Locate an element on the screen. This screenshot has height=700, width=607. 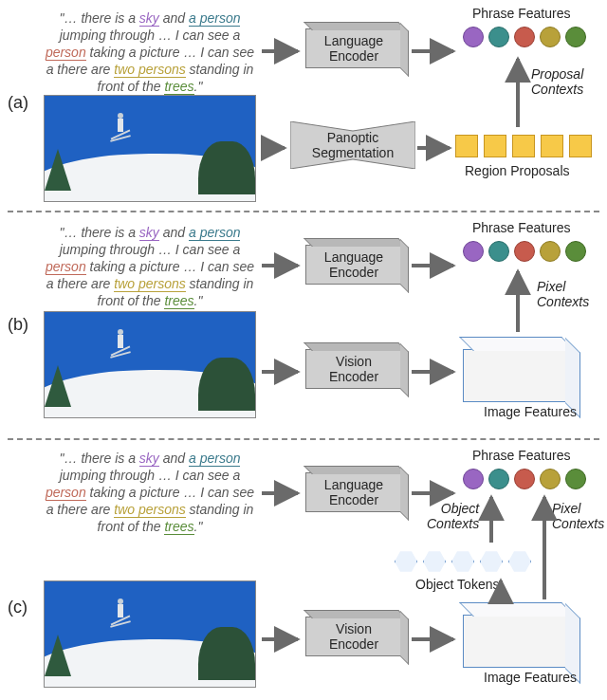
object-tokens-label: Object Tokens is located at coordinates (457, 584).